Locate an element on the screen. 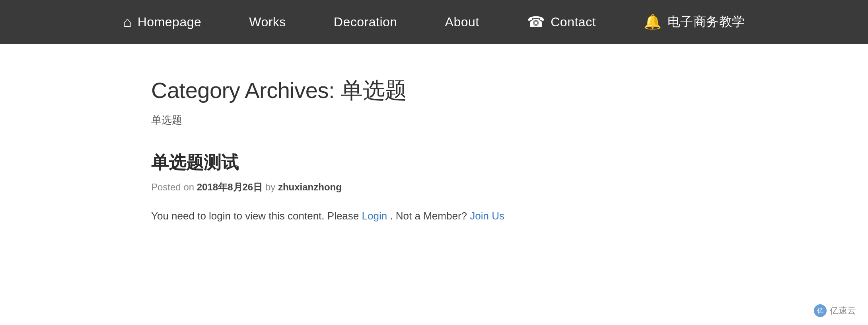  login-link: Login is located at coordinates (375, 216).